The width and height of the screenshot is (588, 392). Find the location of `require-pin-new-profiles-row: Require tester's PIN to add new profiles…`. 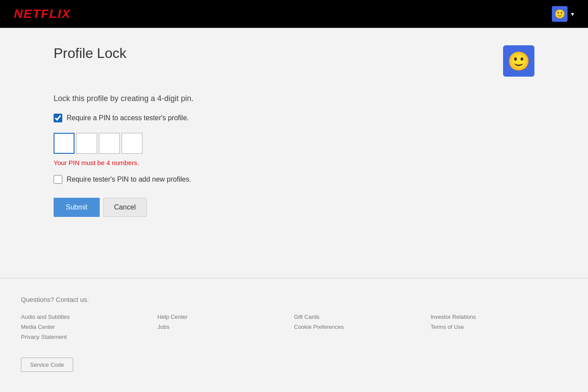

require-pin-new-profiles-row: Require tester's PIN to add new profiles… is located at coordinates (294, 179).